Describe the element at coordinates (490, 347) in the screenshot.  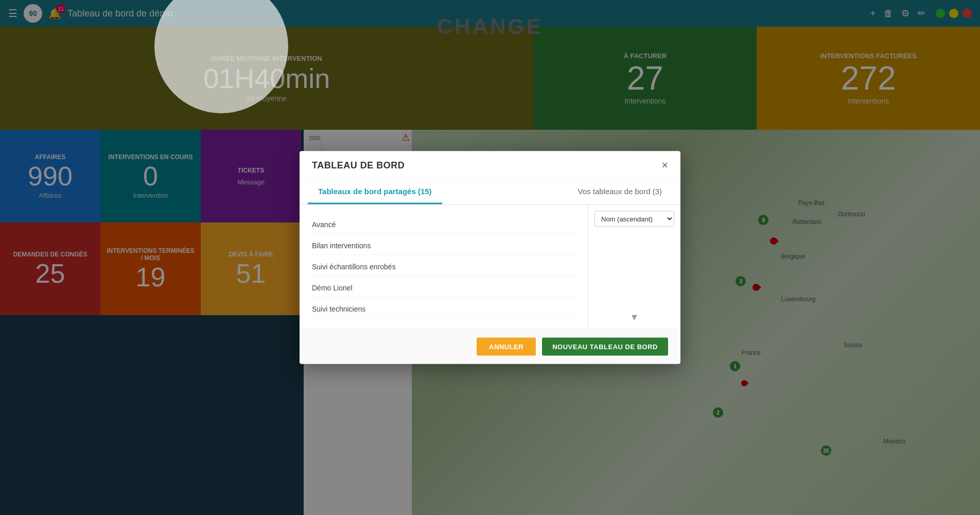
I see `modal-footer: ANNULER NOUVEAU TABLEAU DE BORD` at that location.